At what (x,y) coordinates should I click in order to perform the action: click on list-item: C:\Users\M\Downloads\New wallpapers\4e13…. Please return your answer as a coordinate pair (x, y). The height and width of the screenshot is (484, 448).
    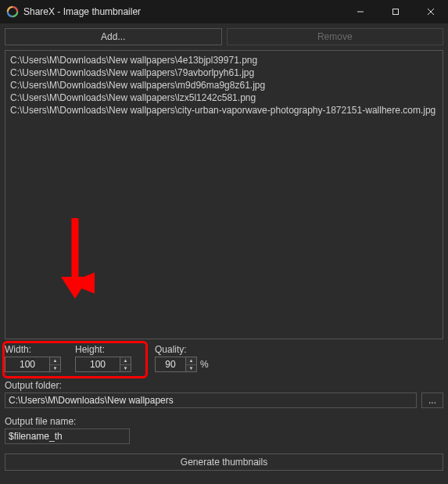
    Looking at the image, I should click on (224, 60).